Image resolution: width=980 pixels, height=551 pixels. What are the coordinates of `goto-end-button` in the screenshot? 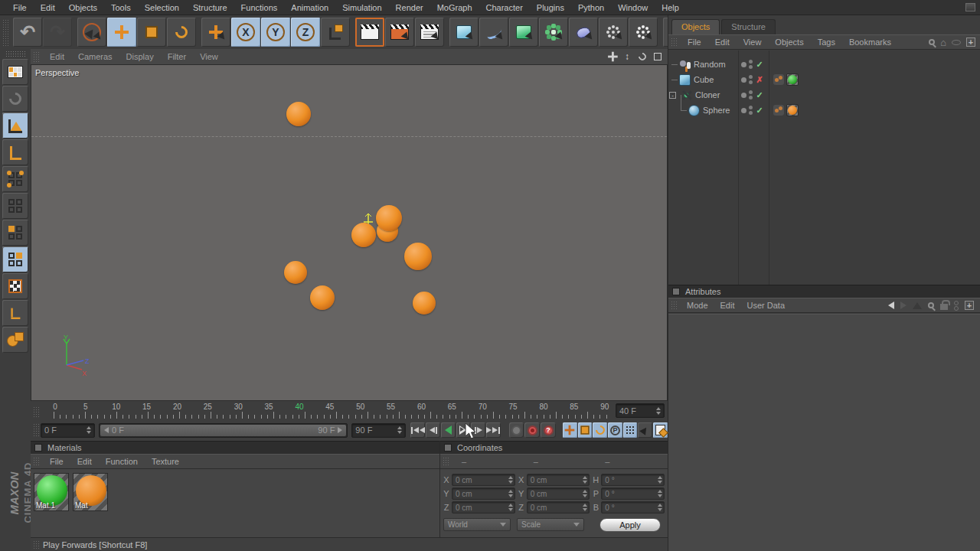 It's located at (493, 430).